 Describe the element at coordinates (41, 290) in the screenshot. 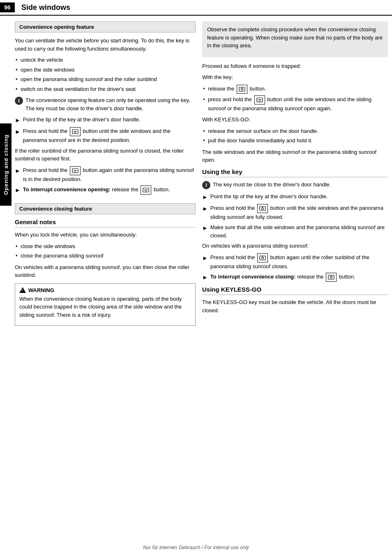

I see `warning-label: WARNING` at that location.